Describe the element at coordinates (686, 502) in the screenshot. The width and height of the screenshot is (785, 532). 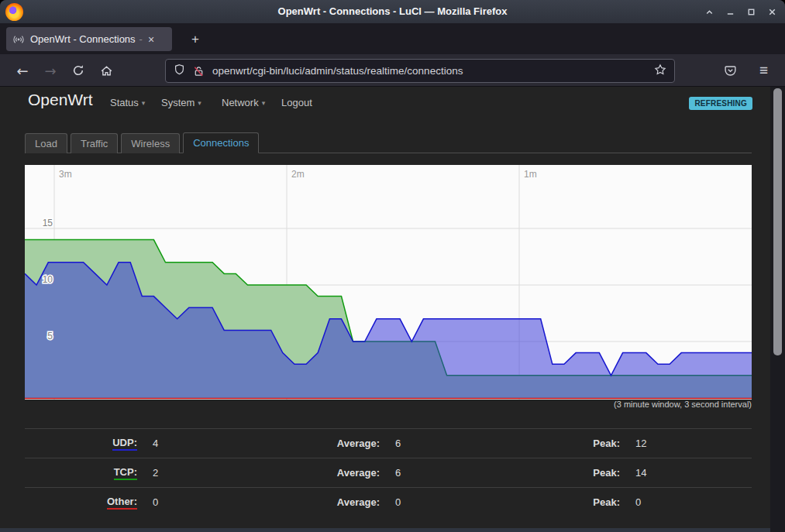
I see `other-peak: 0` at that location.